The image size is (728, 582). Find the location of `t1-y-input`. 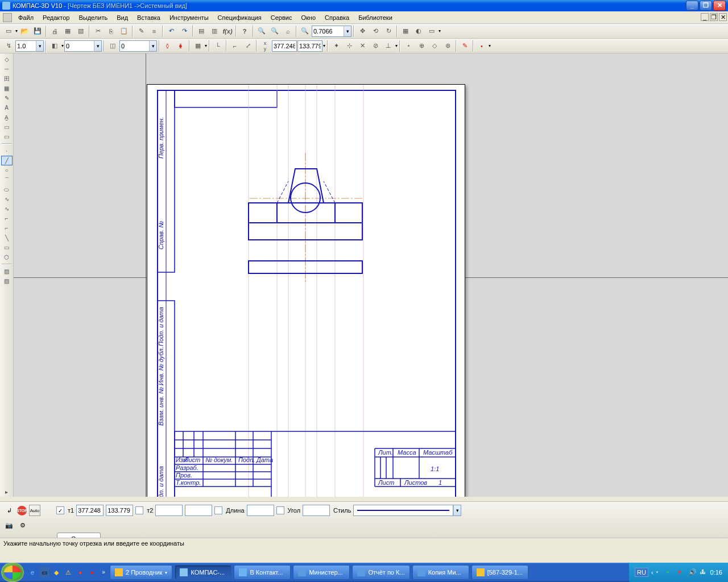

t1-y-input is located at coordinates (119, 510).